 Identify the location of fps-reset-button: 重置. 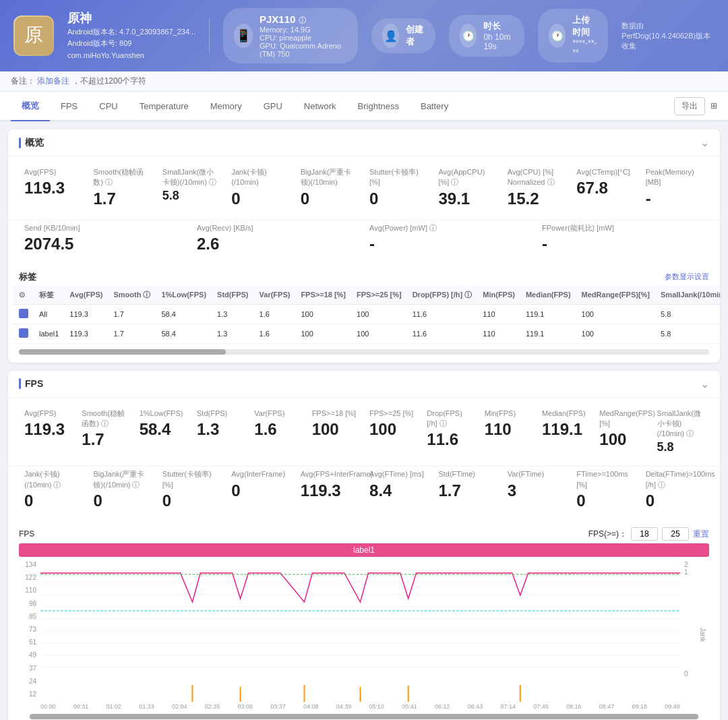
(701, 534).